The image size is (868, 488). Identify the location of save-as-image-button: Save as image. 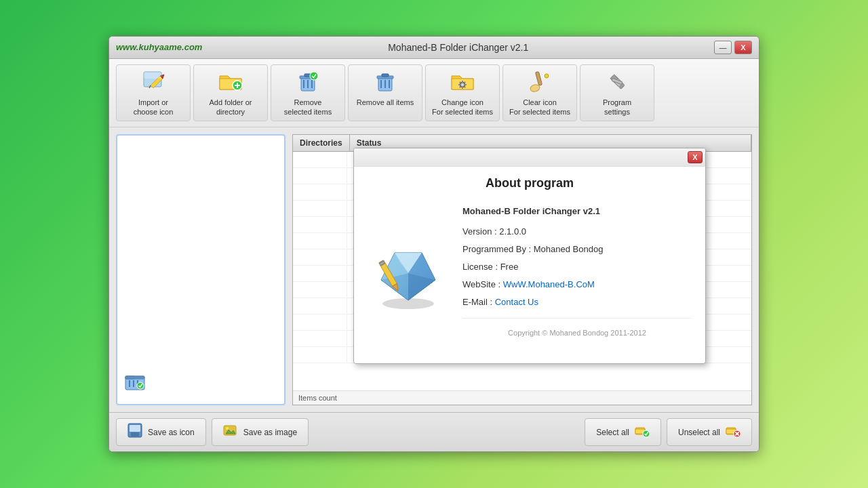
(260, 432).